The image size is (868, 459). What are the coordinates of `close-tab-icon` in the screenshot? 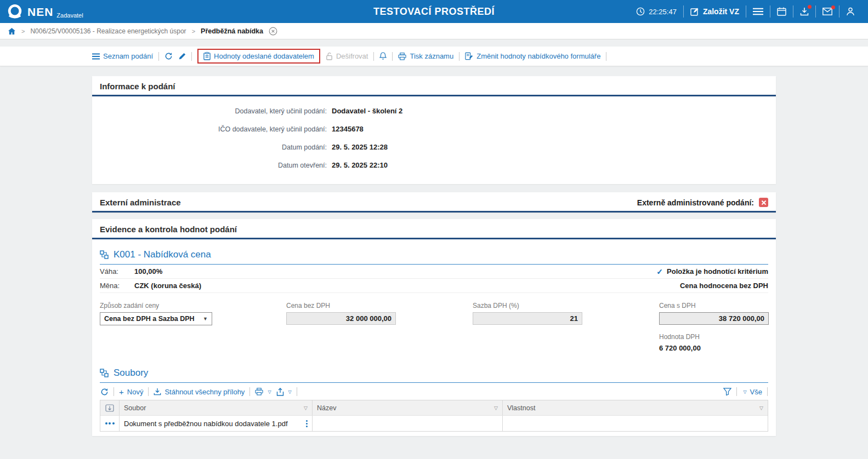 It's located at (273, 31).